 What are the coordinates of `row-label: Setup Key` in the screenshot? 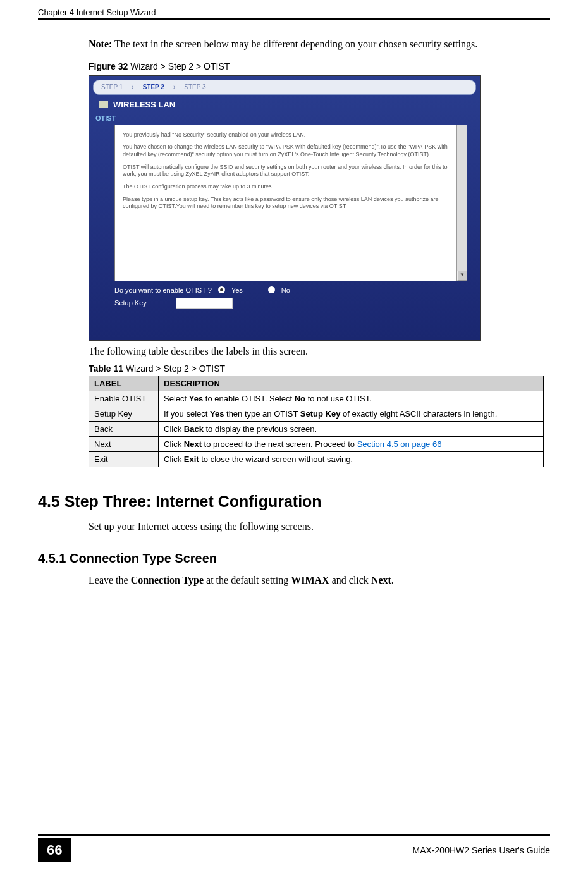 It's located at (124, 413).